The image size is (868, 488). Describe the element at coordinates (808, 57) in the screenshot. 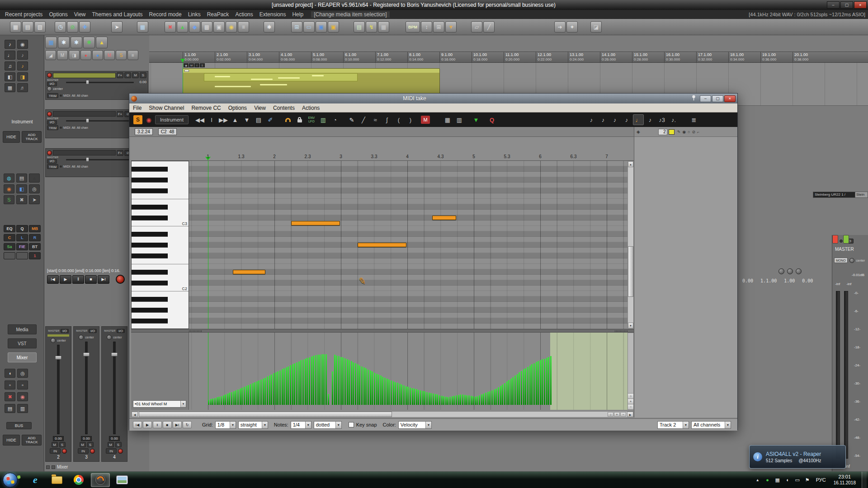

I see `ruler-tick: 20.1.000:38.000` at that location.